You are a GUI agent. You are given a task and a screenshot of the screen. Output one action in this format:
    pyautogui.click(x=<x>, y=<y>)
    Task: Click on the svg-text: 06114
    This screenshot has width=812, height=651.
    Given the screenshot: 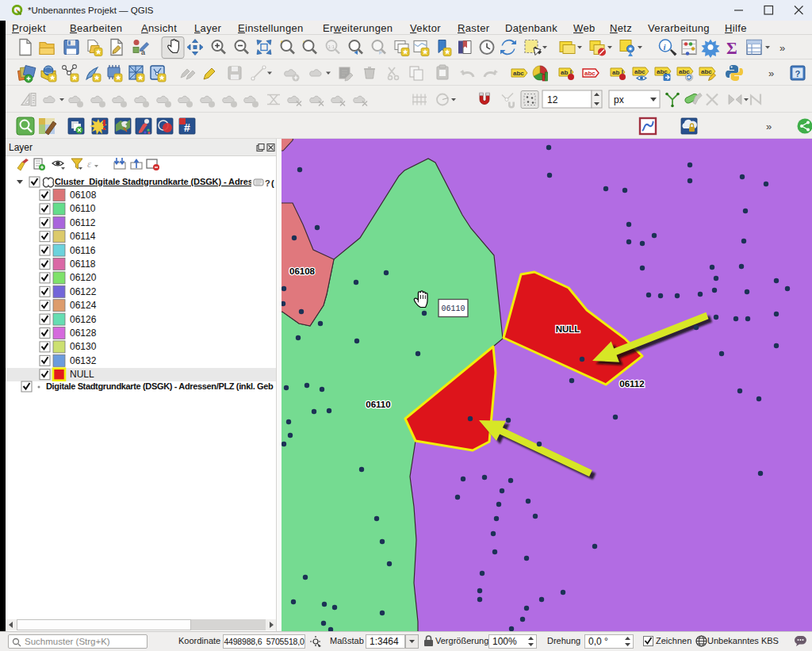 What is the action you would take?
    pyautogui.click(x=82, y=236)
    